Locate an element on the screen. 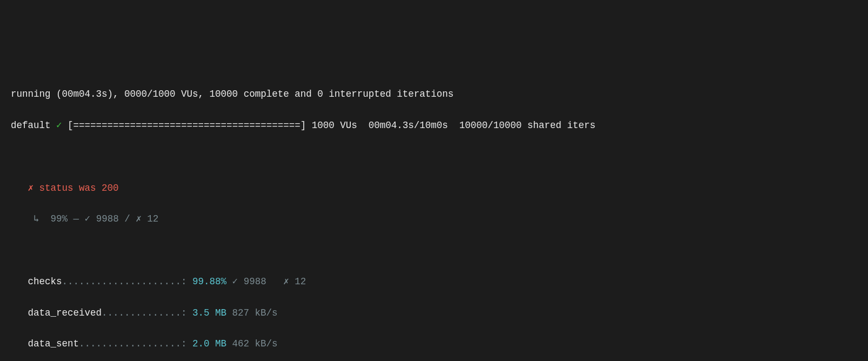  metric-label: data_received is located at coordinates (65, 313).